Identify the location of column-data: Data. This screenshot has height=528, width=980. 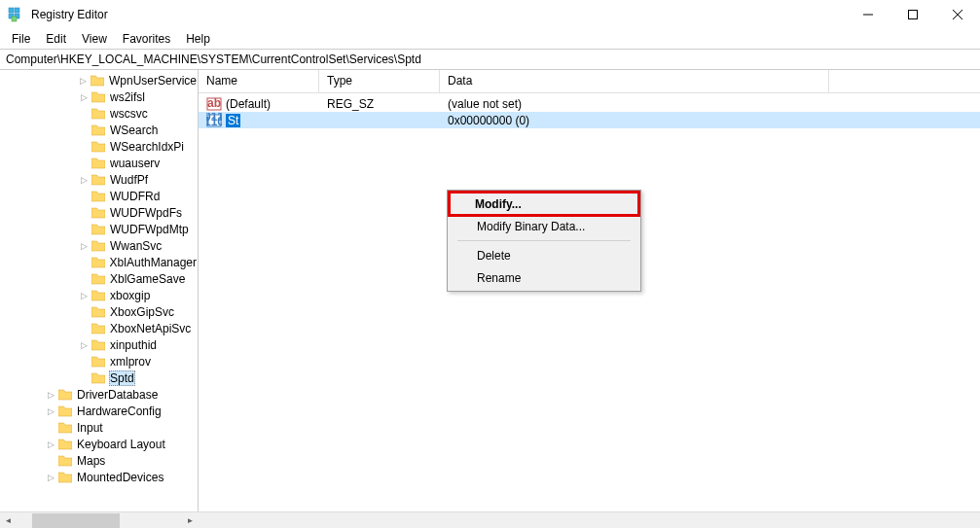
(635, 82).